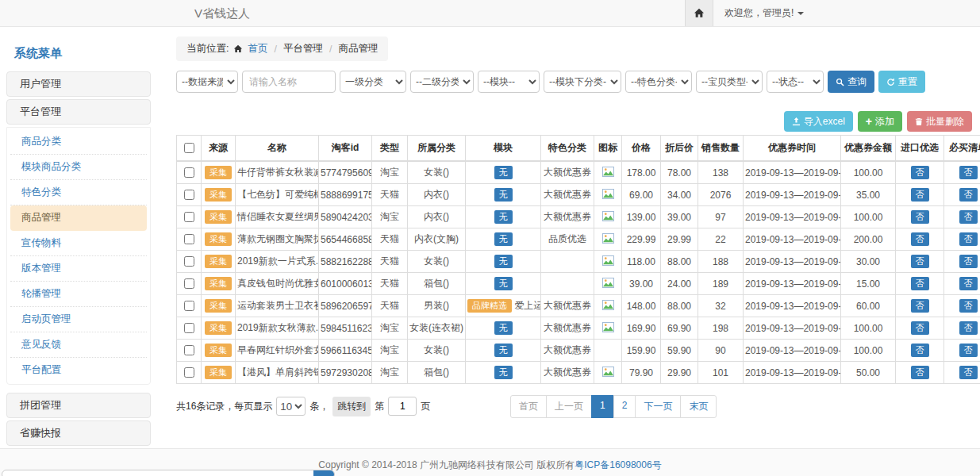 The height and width of the screenshot is (476, 980). What do you see at coordinates (436, 261) in the screenshot?
I see `cell-category: 女装()` at bounding box center [436, 261].